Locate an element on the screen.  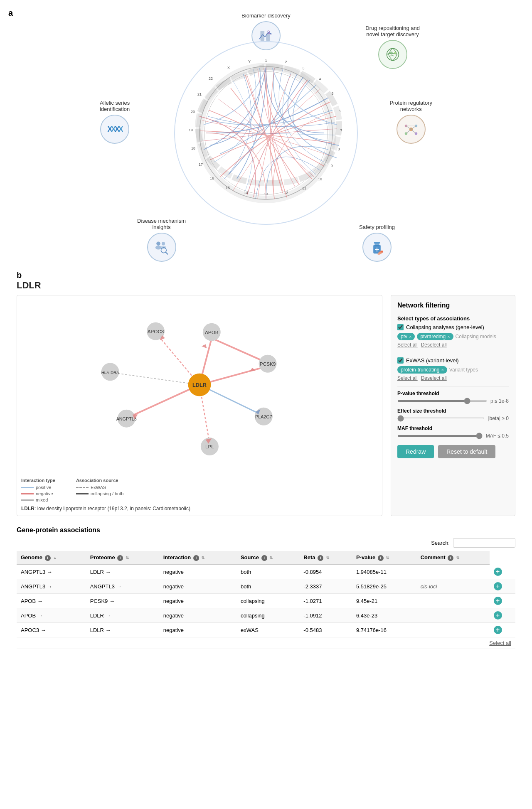
interaction-sort-icon: ⇅ is located at coordinates (203, 558).